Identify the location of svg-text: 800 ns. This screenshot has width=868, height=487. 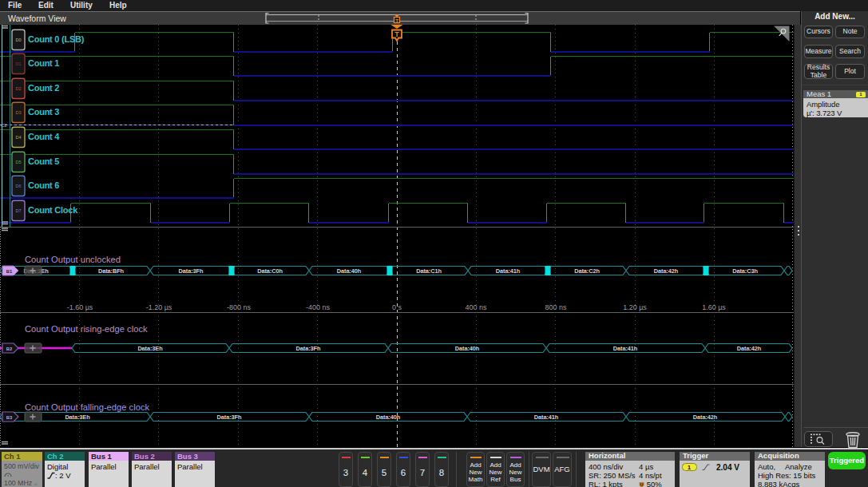
(556, 307).